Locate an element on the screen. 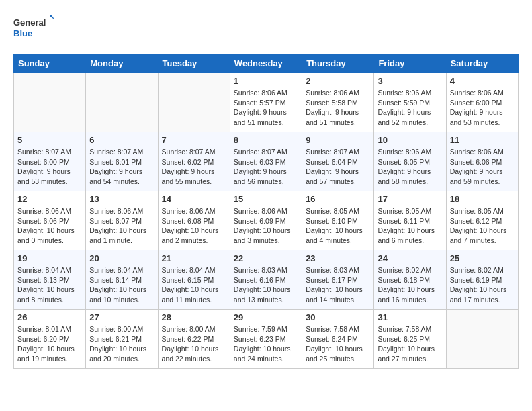 The width and height of the screenshot is (532, 411). day-number: 7 is located at coordinates (194, 140).